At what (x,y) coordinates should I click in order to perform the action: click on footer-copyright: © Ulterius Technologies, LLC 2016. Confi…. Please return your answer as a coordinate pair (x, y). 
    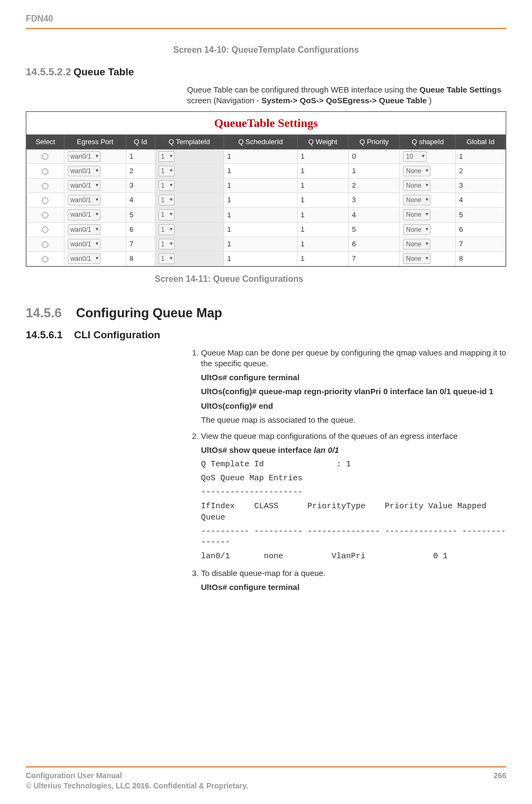
    Looking at the image, I should click on (137, 786).